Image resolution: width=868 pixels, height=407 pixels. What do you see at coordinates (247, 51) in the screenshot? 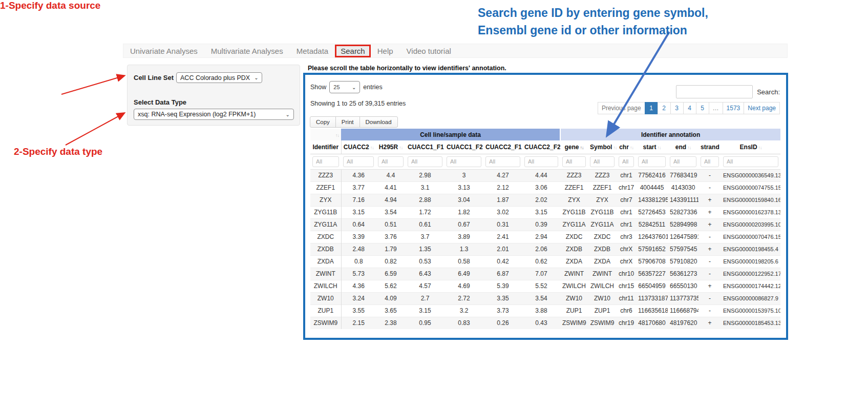
I see `nav-item-multivariate-analyses: Multivariate Analyses` at bounding box center [247, 51].